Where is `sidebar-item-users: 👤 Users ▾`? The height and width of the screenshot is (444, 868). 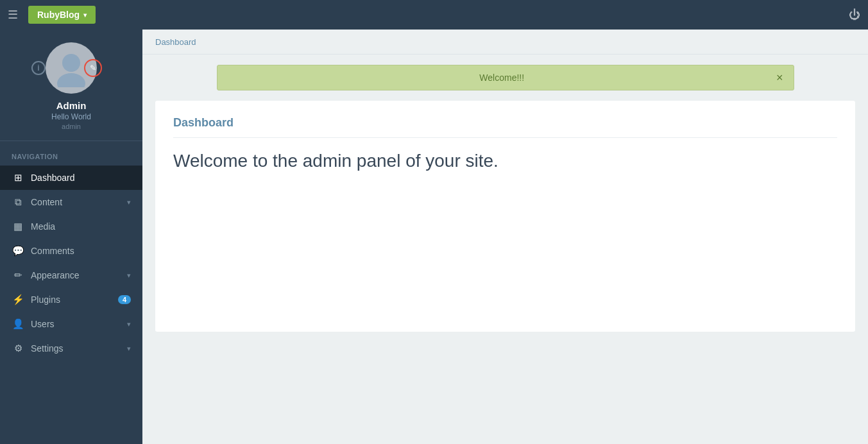 sidebar-item-users: 👤 Users ▾ is located at coordinates (71, 324).